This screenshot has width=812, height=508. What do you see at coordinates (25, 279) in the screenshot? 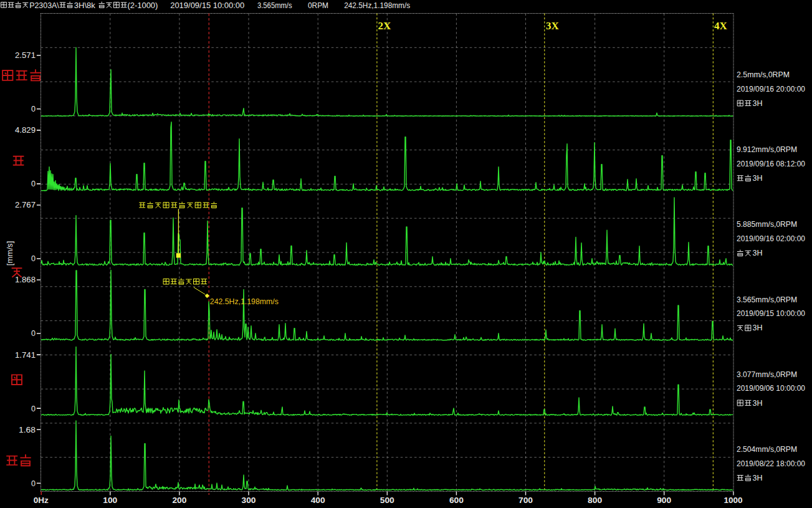
I see `svg-text: 1.868` at bounding box center [25, 279].